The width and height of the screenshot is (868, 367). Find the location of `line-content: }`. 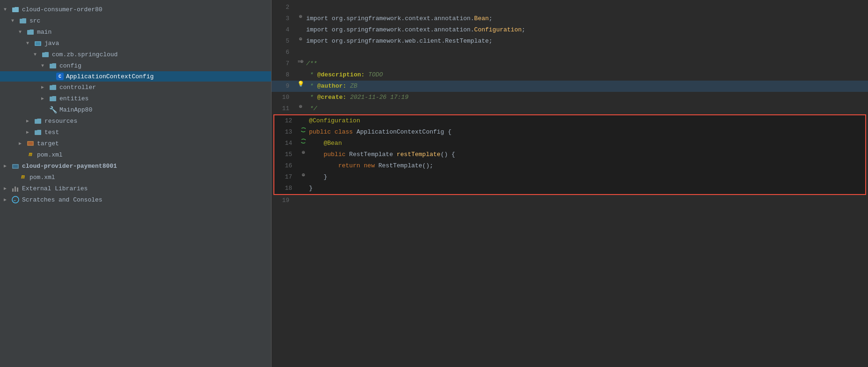

line-content: } is located at coordinates (587, 177).